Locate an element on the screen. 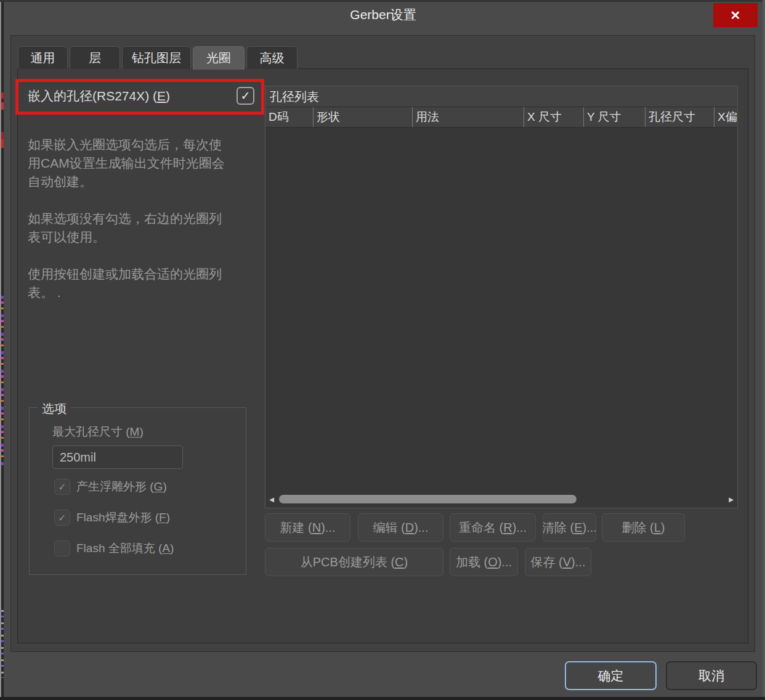 This screenshot has width=765, height=700. option-row-flash-all-fills: Flash 全部填充 (A) is located at coordinates (114, 548).